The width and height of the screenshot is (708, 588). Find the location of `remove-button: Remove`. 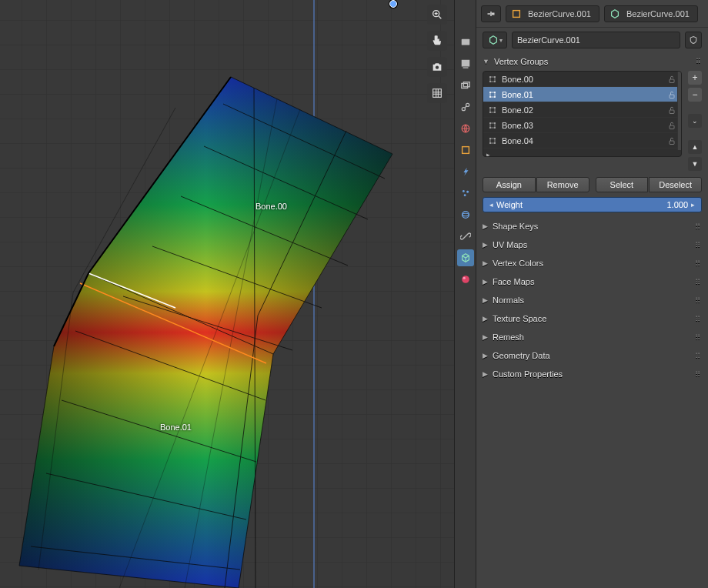

remove-button: Remove is located at coordinates (563, 185).